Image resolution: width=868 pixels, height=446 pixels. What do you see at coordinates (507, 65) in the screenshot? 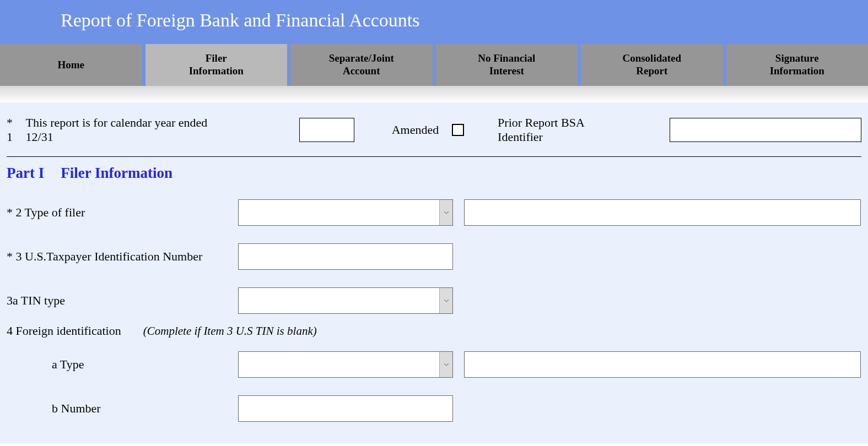
I see `tab-no-financial-interest: No FinancialInterest` at bounding box center [507, 65].